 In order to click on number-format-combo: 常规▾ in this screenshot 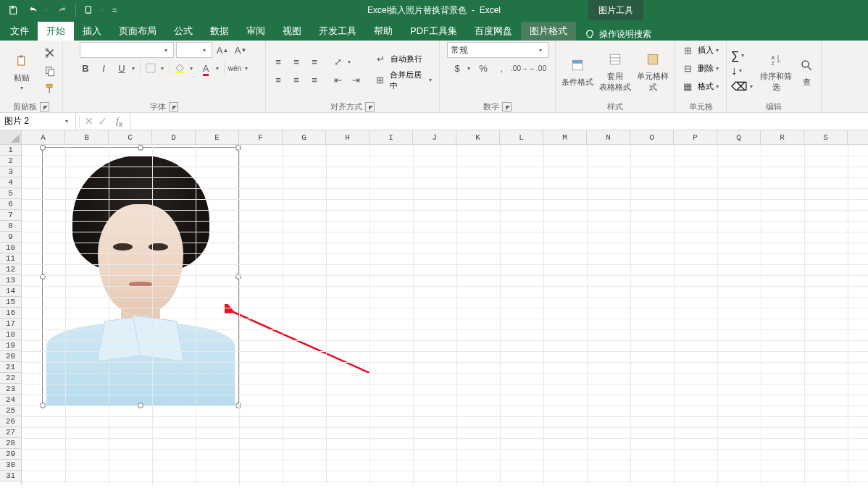, I will do `click(498, 50)`.